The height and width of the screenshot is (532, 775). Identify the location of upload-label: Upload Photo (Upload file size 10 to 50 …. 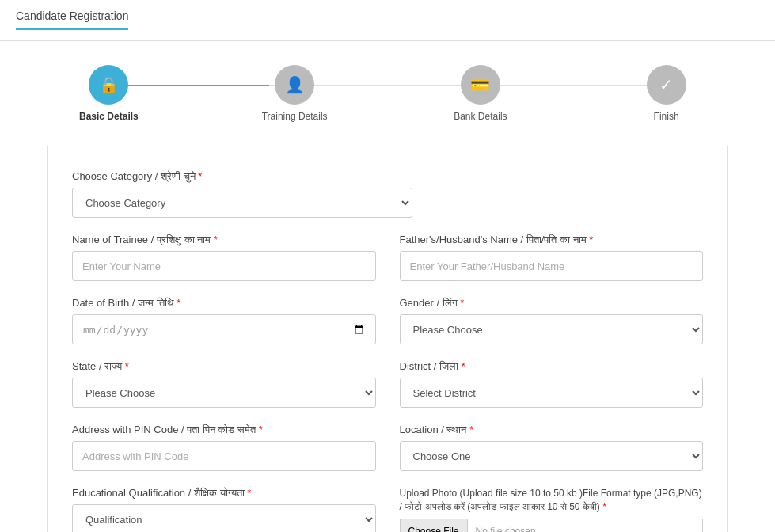
(552, 500).